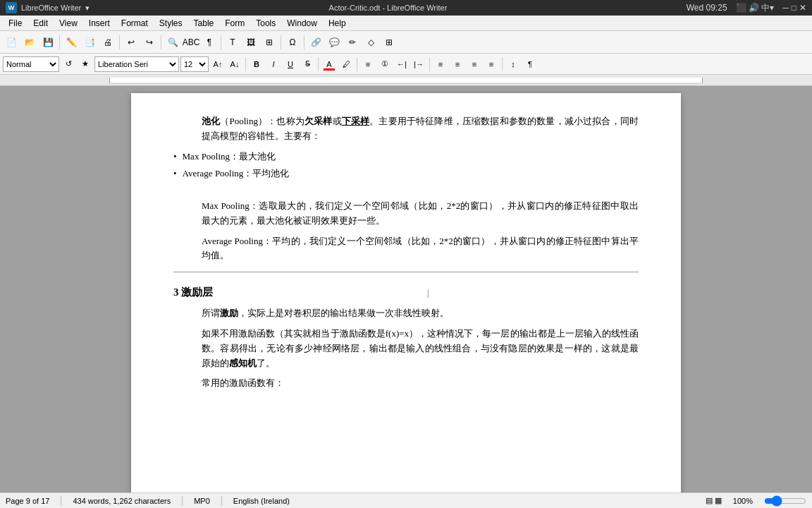 This screenshot has height=508, width=812. What do you see at coordinates (307, 64) in the screenshot?
I see `strikethrough-btn: S̶` at bounding box center [307, 64].